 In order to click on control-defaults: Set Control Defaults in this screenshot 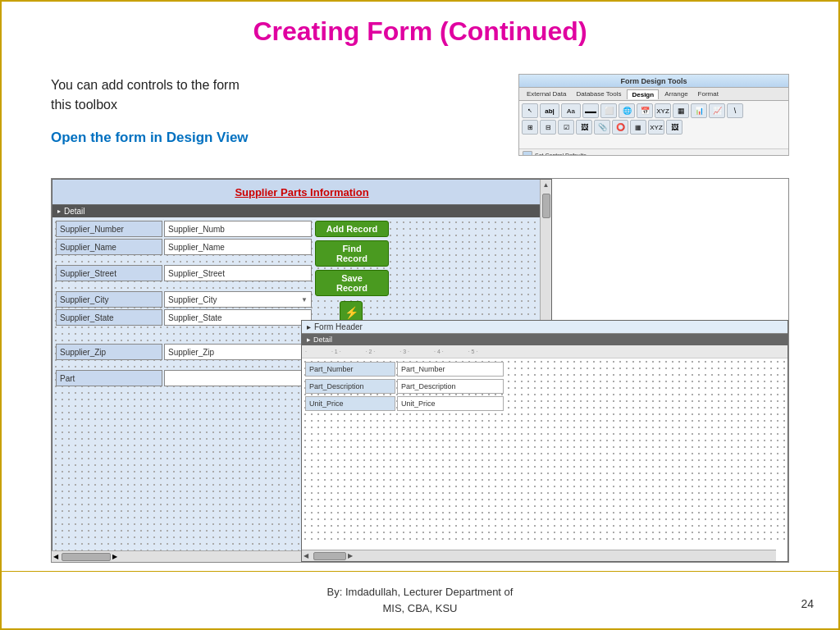, I will do `click(654, 153)`.